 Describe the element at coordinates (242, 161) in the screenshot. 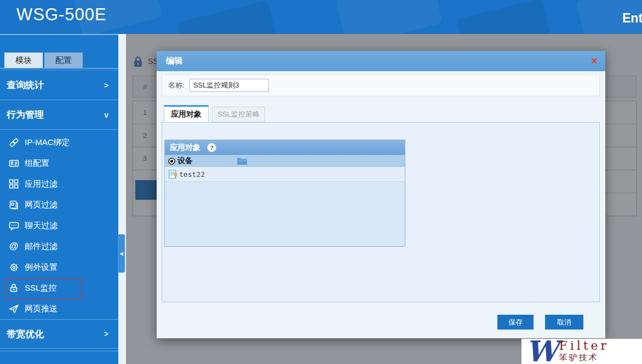

I see `folder-icon` at that location.